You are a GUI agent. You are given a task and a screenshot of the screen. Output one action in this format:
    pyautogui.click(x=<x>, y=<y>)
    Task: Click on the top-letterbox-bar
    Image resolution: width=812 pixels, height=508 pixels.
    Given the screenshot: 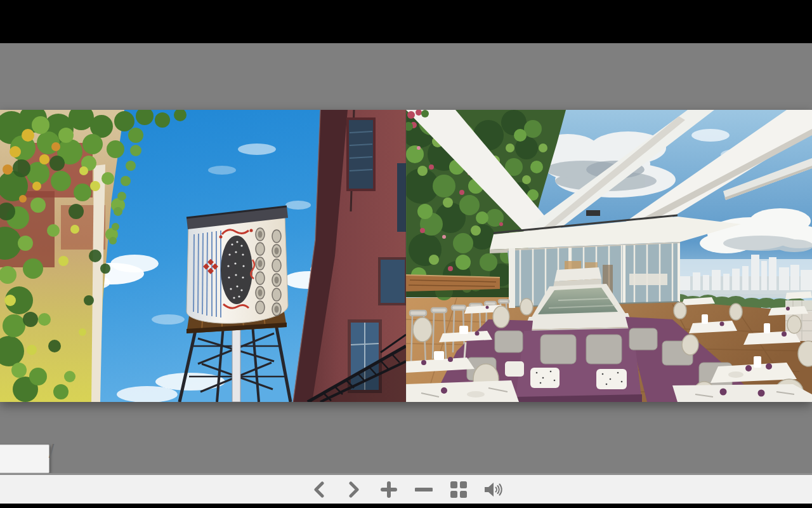 What is the action you would take?
    pyautogui.click(x=406, y=22)
    